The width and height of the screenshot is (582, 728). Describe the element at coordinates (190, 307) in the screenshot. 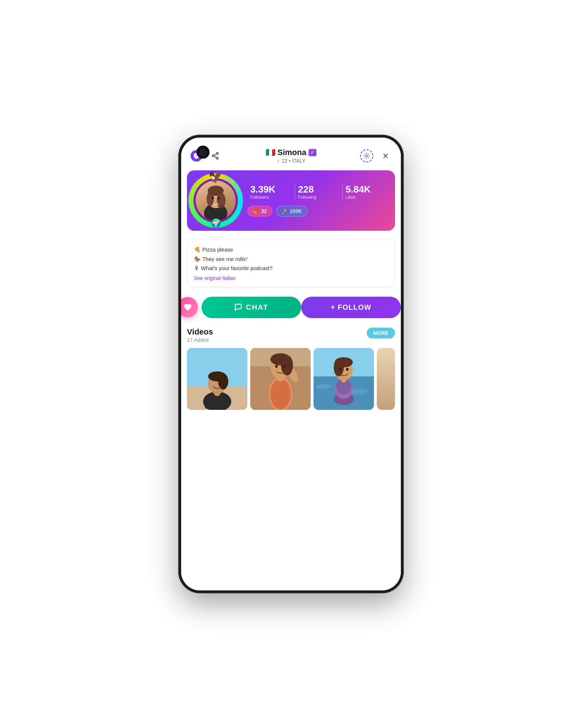

I see `like-button` at that location.